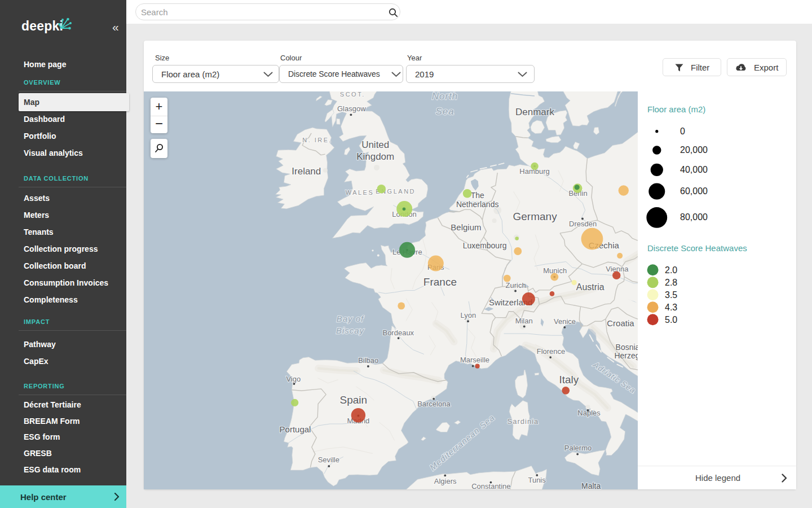 This screenshot has height=508, width=812. What do you see at coordinates (478, 195) in the screenshot?
I see `svg-text: The` at bounding box center [478, 195].